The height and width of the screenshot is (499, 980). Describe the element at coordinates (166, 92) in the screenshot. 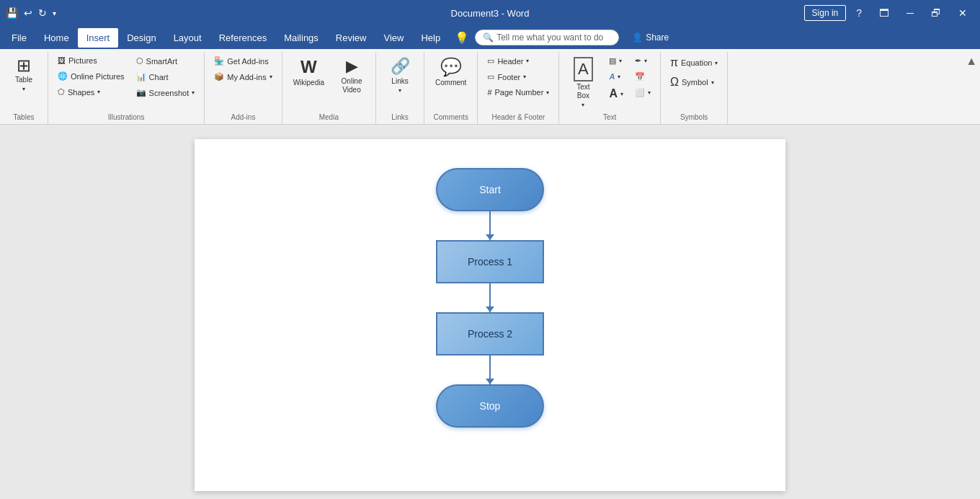

I see `screenshot-button: 📷 Screenshot ▾` at that location.